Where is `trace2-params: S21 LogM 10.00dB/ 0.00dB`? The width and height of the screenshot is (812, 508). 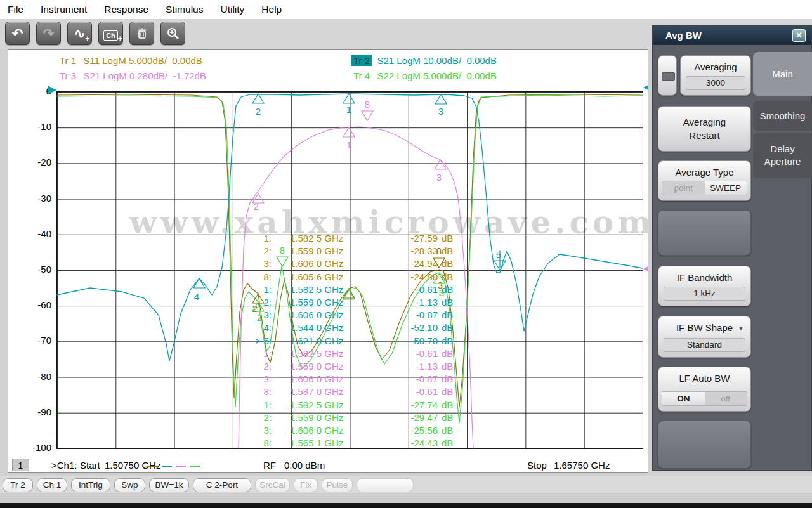 trace2-params: S21 LogM 10.00dB/ 0.00dB is located at coordinates (436, 61).